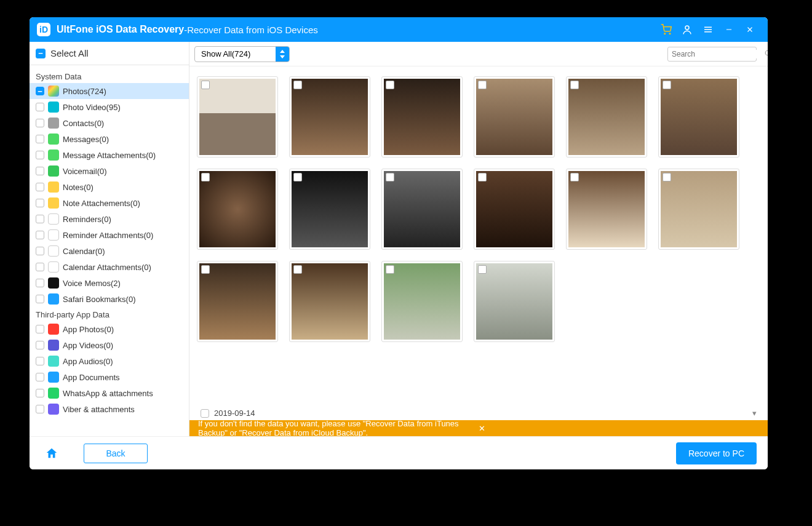  I want to click on sidebar-item: Notes(0), so click(109, 187).